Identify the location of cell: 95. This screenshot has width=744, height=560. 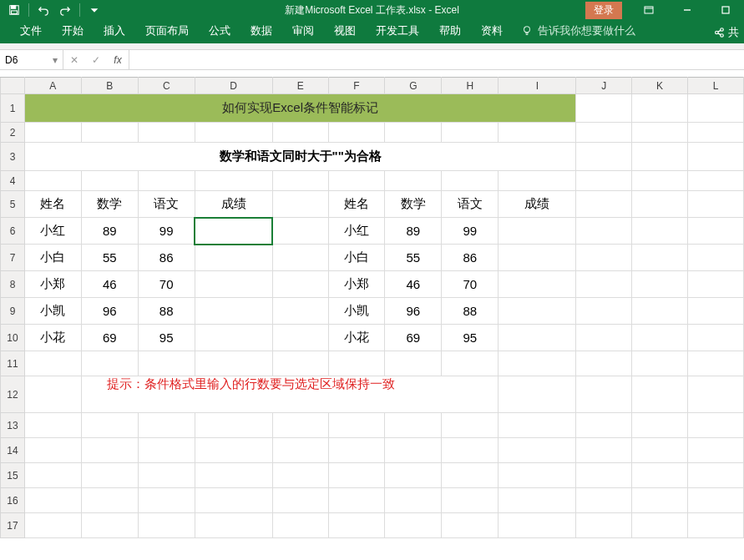
(470, 338).